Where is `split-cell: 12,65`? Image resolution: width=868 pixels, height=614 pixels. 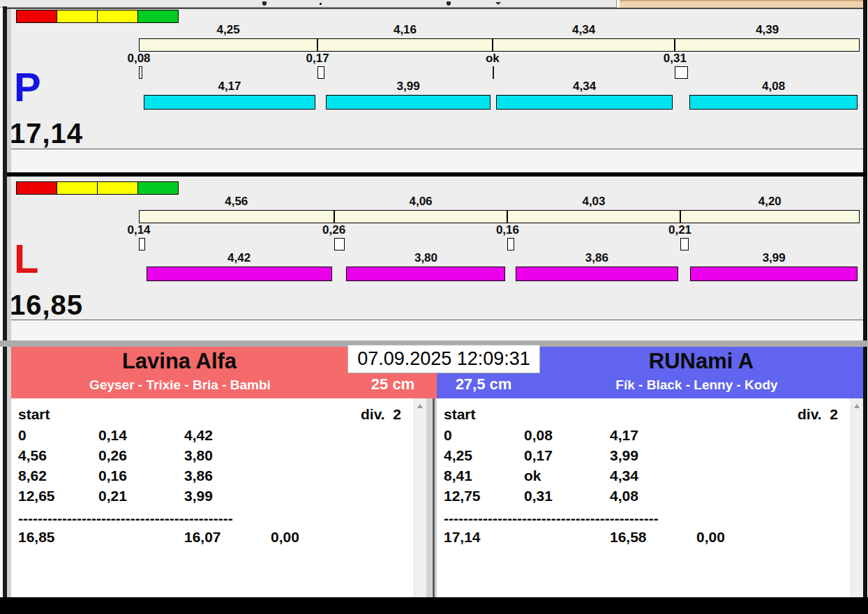 split-cell: 12,65 is located at coordinates (36, 496).